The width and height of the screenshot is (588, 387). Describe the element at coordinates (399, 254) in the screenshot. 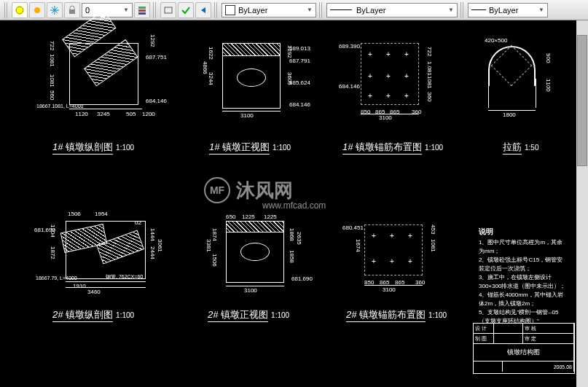

I see `drawing-2-anchor-layout: + + + + + + 850 865 865 360 3100 1674 10…` at that location.